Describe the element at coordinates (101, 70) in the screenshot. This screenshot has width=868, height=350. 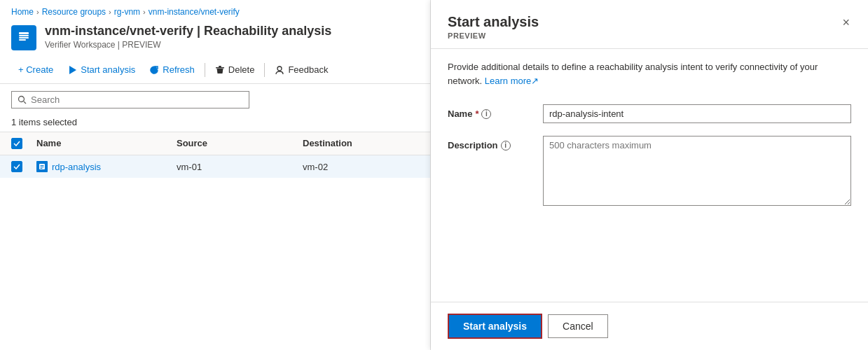
I see `start-analysis-button: Start analysis` at that location.